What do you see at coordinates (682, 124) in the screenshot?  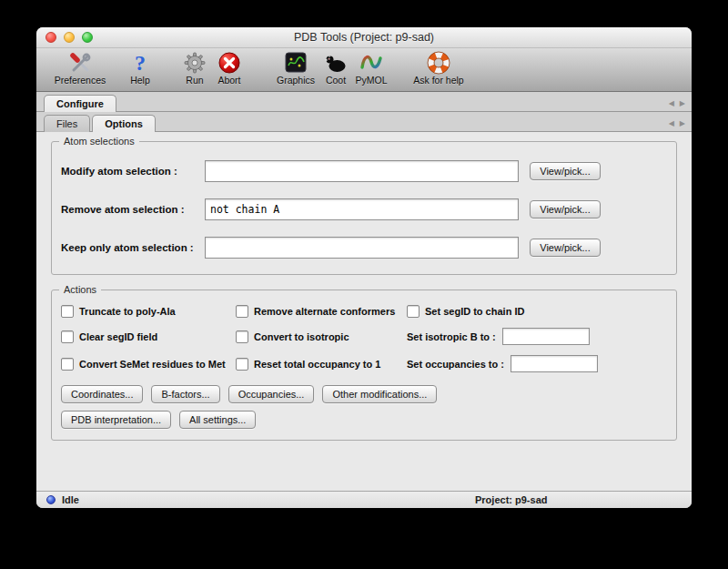 I see `subtab-scroll-right-icon: ▶` at bounding box center [682, 124].